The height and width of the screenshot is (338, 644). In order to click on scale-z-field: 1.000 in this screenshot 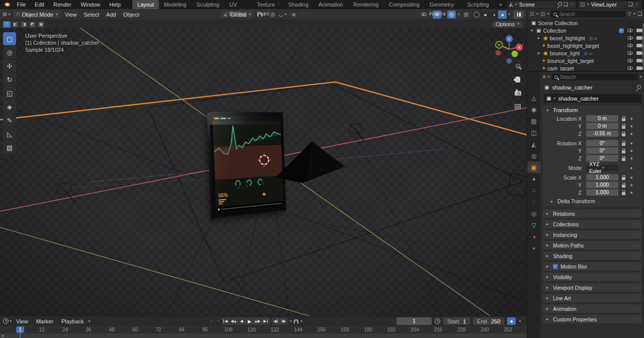, I will do `click(602, 193)`.